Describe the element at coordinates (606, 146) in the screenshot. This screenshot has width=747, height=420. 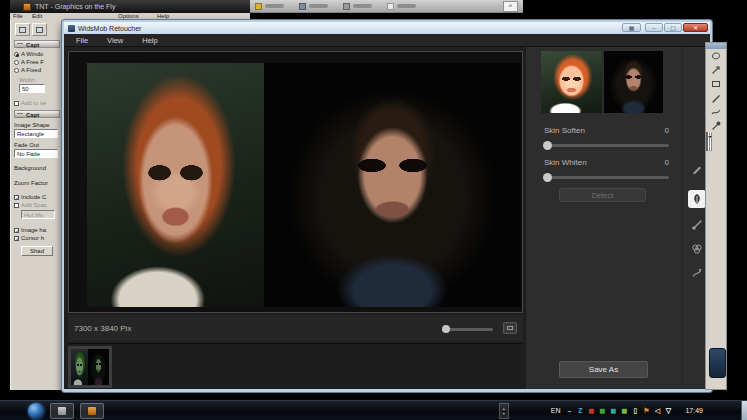
I see `skin-soften-slider` at that location.